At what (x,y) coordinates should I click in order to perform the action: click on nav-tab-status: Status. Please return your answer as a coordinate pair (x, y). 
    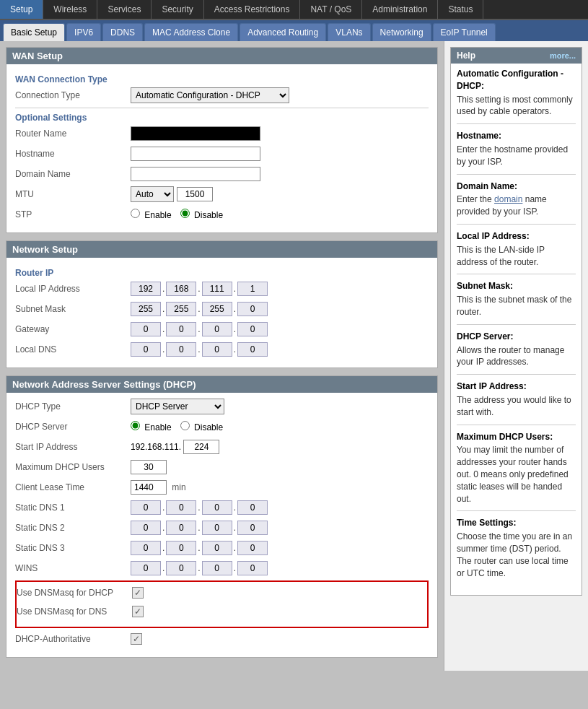
    Looking at the image, I should click on (460, 9).